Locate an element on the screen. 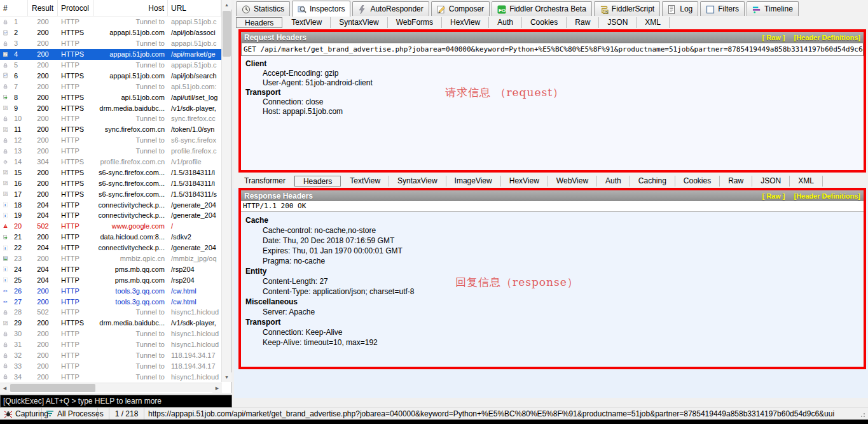 This screenshot has width=868, height=424. header-group-transport: Transport is located at coordinates (555, 322).